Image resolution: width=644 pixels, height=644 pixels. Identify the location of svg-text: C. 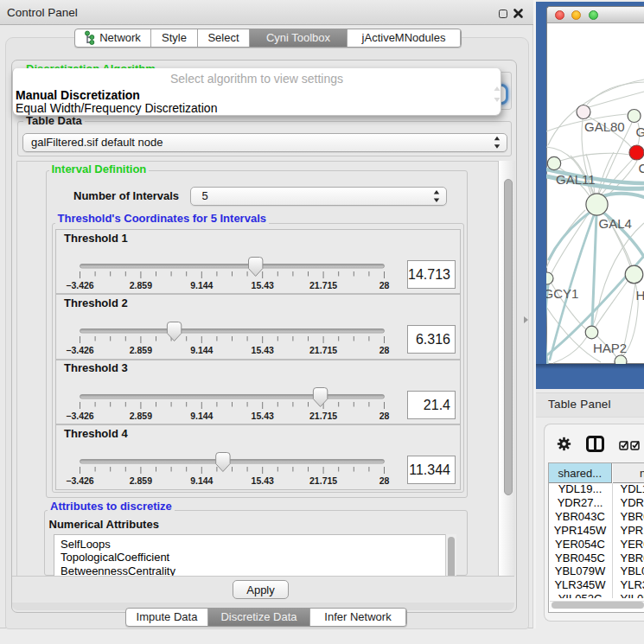
(641, 168).